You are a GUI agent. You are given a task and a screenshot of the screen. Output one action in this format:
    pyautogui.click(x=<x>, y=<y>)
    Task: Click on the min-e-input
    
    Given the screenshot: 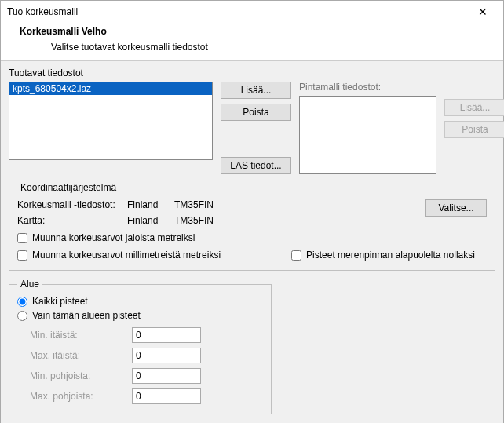 What is the action you would take?
    pyautogui.click(x=166, y=335)
    